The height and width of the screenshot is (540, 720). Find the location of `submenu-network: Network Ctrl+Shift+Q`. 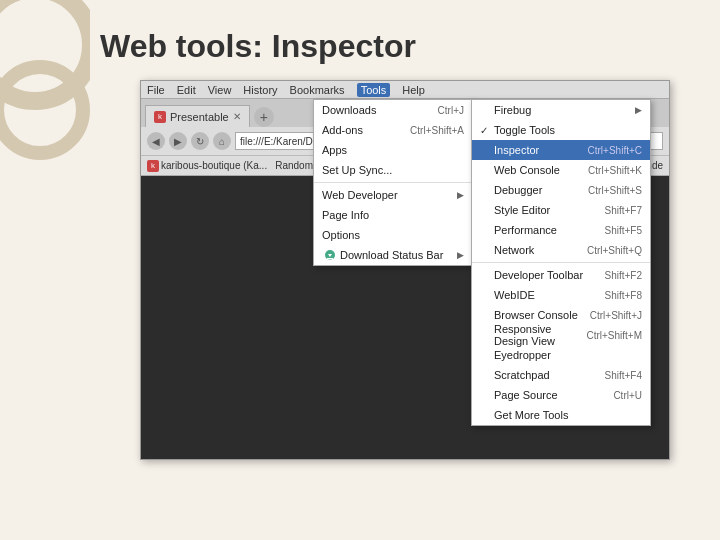

submenu-network: Network Ctrl+Shift+Q is located at coordinates (561, 250).